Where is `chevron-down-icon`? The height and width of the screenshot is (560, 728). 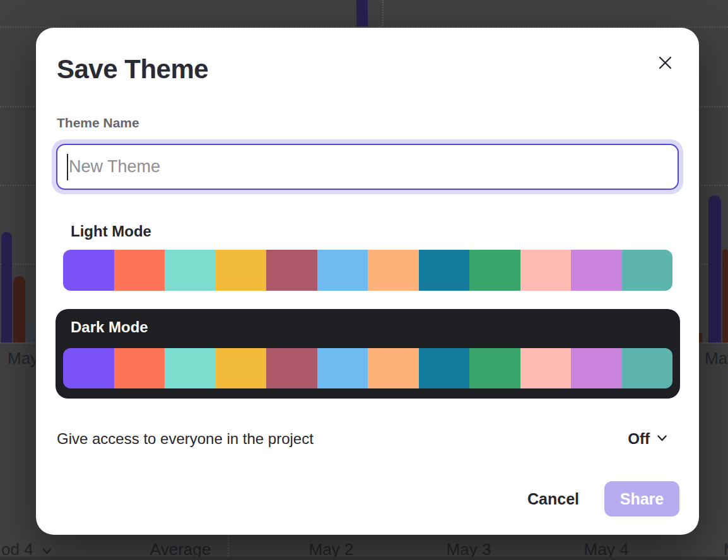 chevron-down-icon is located at coordinates (662, 439).